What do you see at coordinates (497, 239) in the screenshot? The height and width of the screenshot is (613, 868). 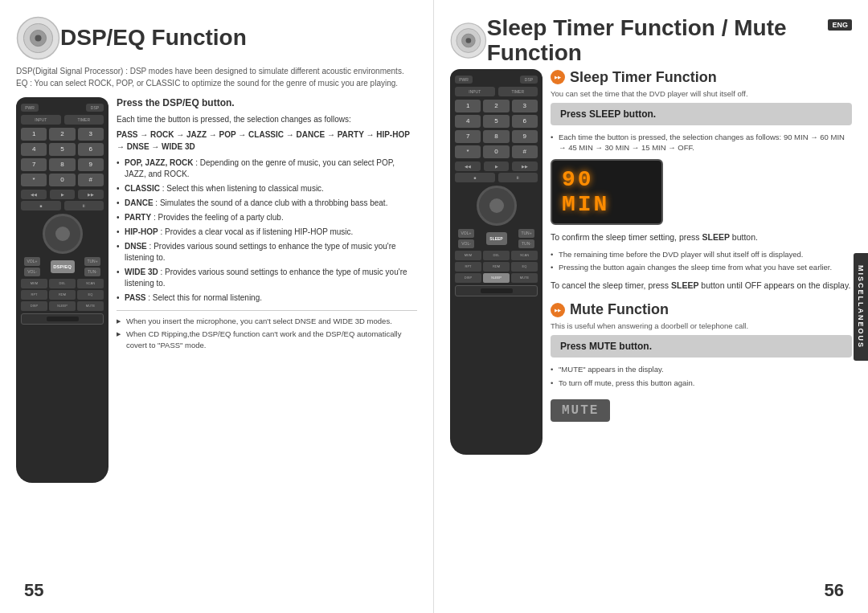 I see `sleep-highlight-btn: SLEEP` at bounding box center [497, 239].